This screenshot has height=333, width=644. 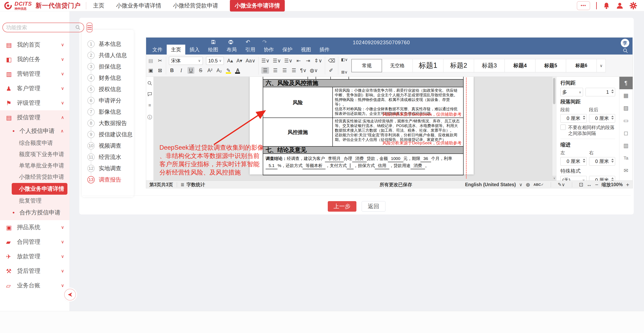 I want to click on document-scrollbar: ∨, so click(x=554, y=129).